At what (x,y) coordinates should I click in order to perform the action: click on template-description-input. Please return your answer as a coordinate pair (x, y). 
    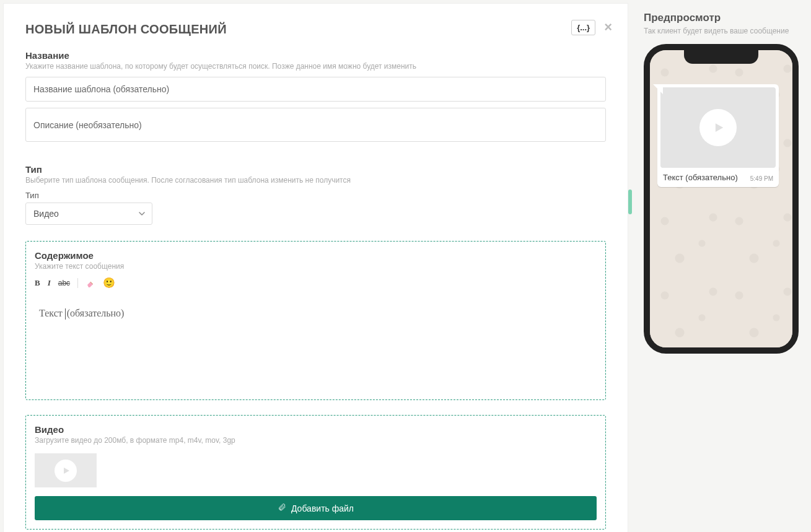
    Looking at the image, I should click on (316, 125).